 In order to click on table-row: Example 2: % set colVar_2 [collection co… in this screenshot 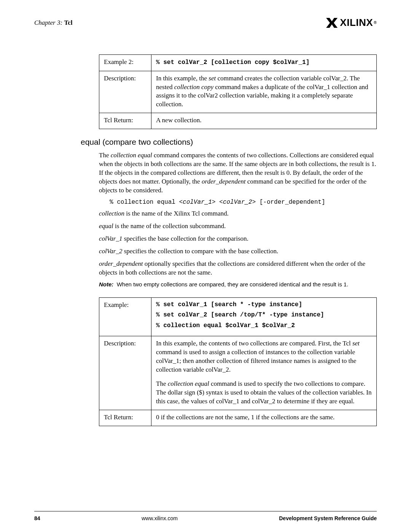, I will do `click(238, 63)`.